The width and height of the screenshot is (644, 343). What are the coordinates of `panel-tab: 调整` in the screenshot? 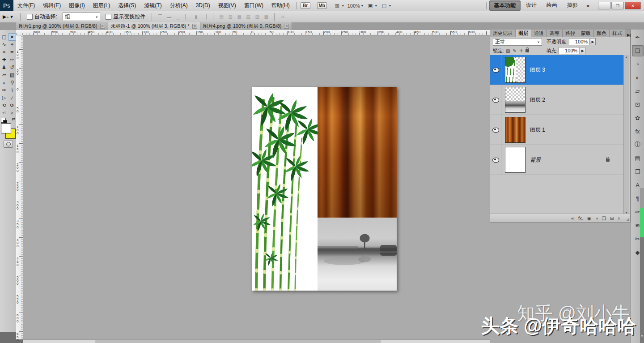 It's located at (555, 33).